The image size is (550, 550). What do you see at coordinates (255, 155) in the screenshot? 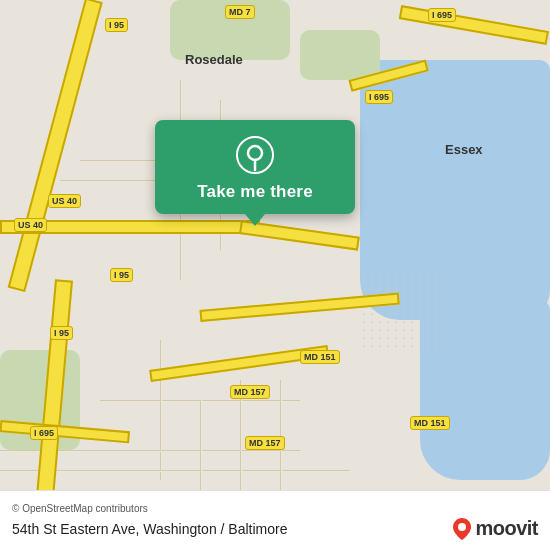
I see `location-pin-icon` at bounding box center [255, 155].